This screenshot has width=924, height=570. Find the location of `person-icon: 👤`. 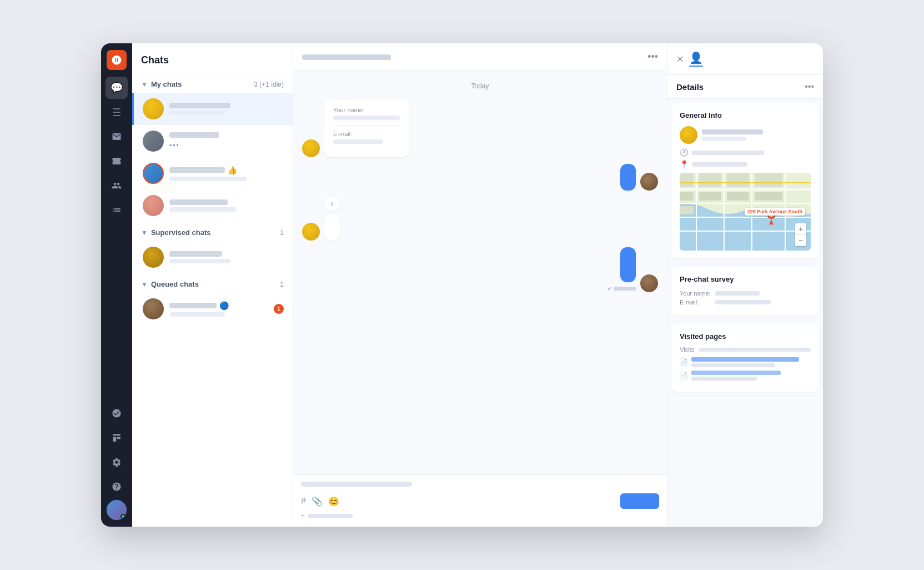

person-icon: 👤 is located at coordinates (696, 59).